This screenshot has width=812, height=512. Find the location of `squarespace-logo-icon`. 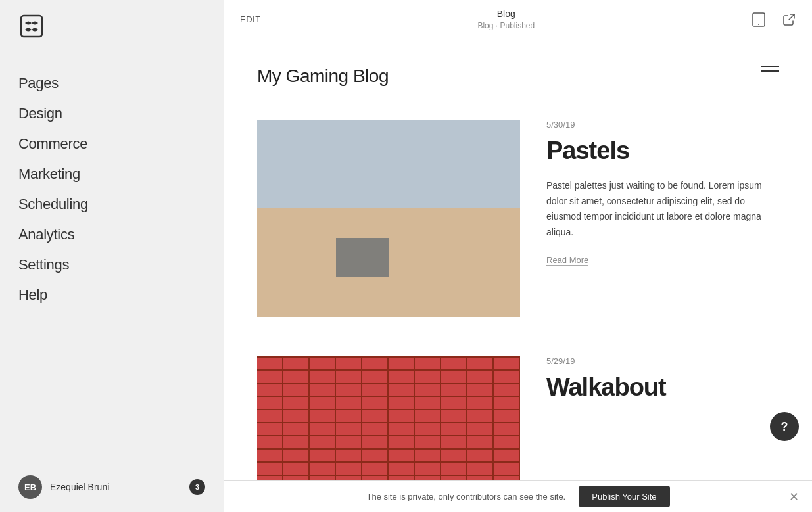

squarespace-logo-icon is located at coordinates (32, 26).